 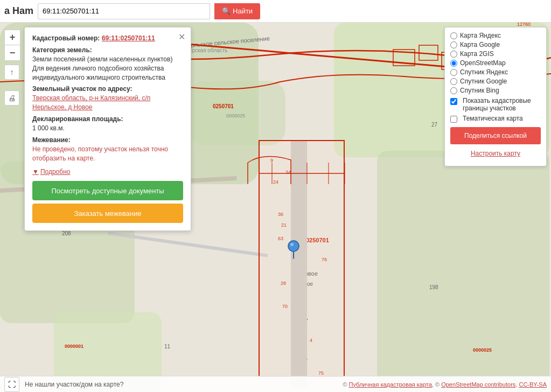 What do you see at coordinates (294, 250) in the screenshot?
I see `map-pin` at bounding box center [294, 250].